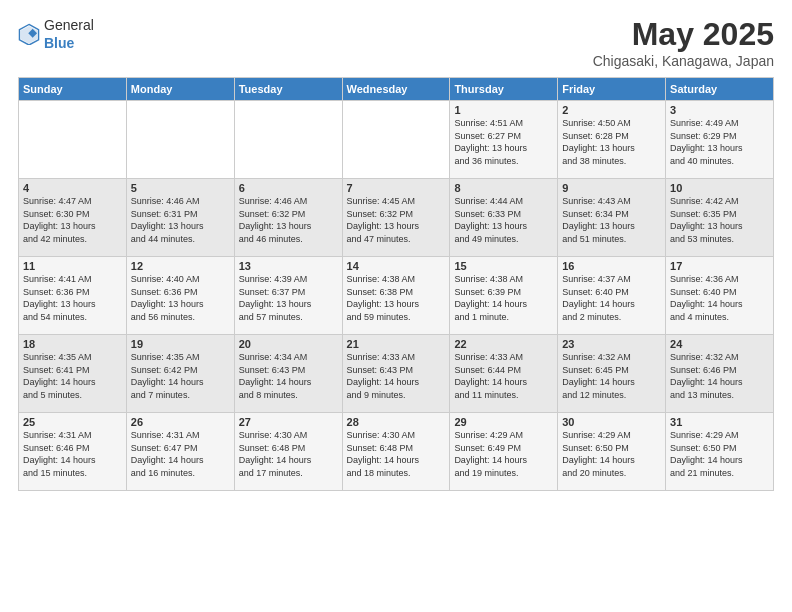 The height and width of the screenshot is (612, 792). I want to click on day-number: 22, so click(504, 344).